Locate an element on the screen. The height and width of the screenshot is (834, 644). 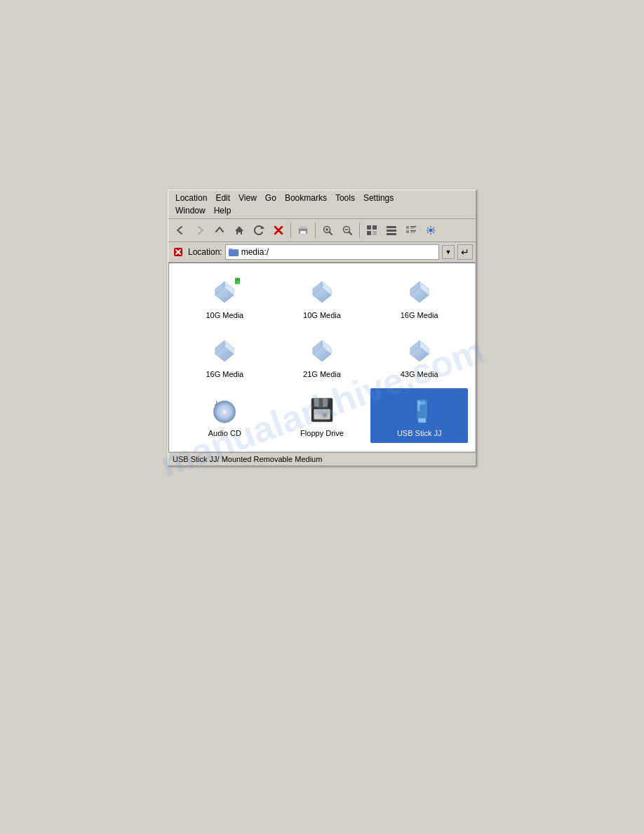
file-icon-usb-stick is located at coordinates (420, 410).